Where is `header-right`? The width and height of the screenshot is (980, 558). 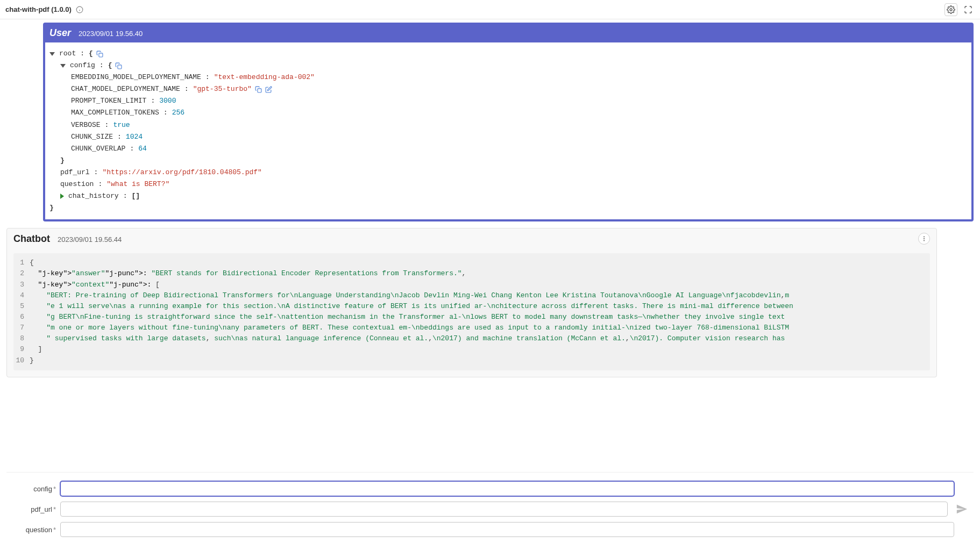
header-right is located at coordinates (960, 10).